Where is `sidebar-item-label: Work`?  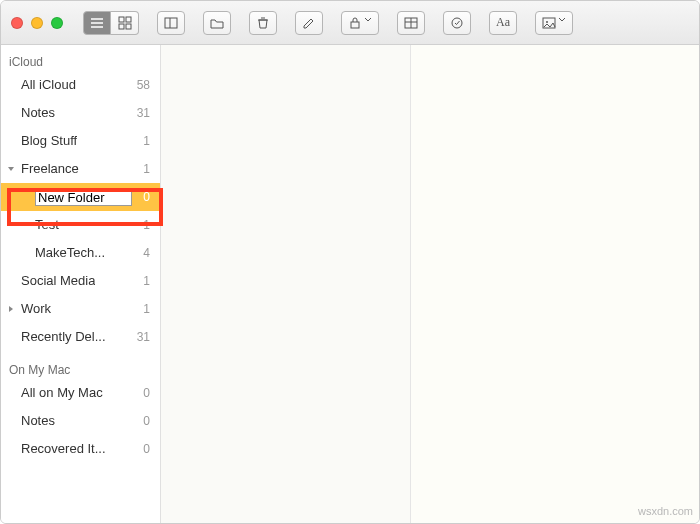 sidebar-item-label: Work is located at coordinates (36, 309).